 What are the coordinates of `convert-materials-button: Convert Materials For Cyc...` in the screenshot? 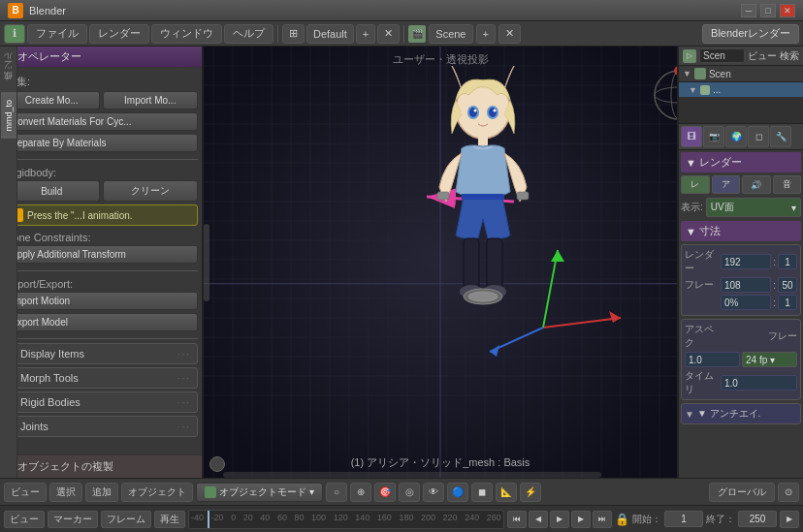 It's located at (101, 122).